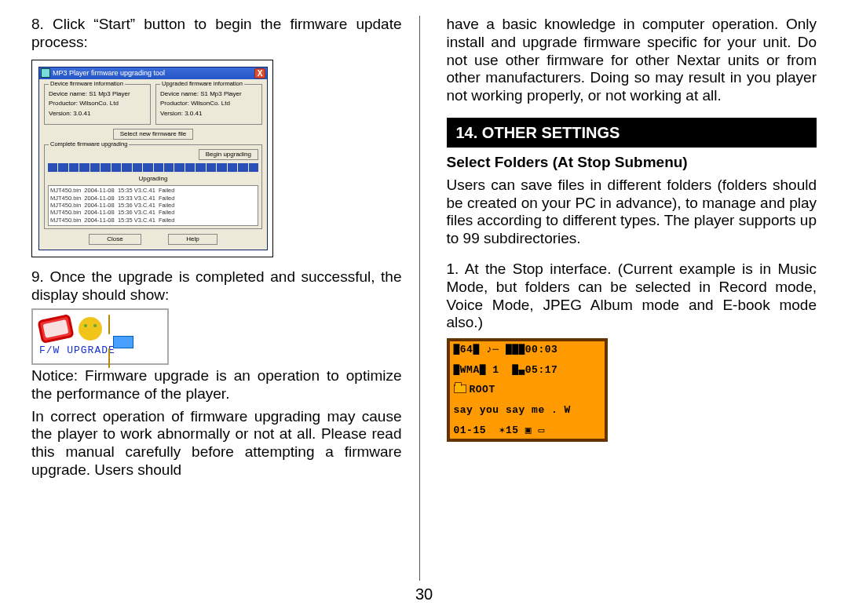 The image size is (848, 616). I want to click on upg-version-row: Version: 3.0.41, so click(209, 114).